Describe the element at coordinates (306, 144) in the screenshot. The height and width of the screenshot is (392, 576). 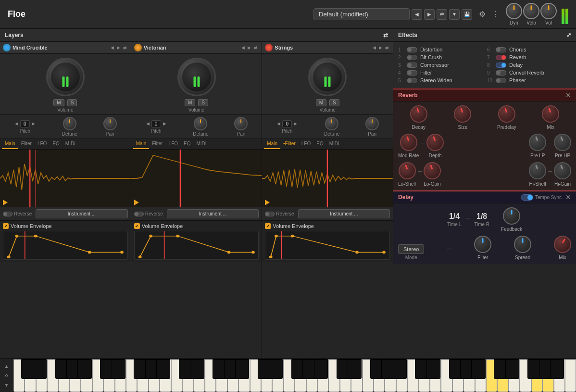
I see `layer3-tab-lfo: LFO` at that location.